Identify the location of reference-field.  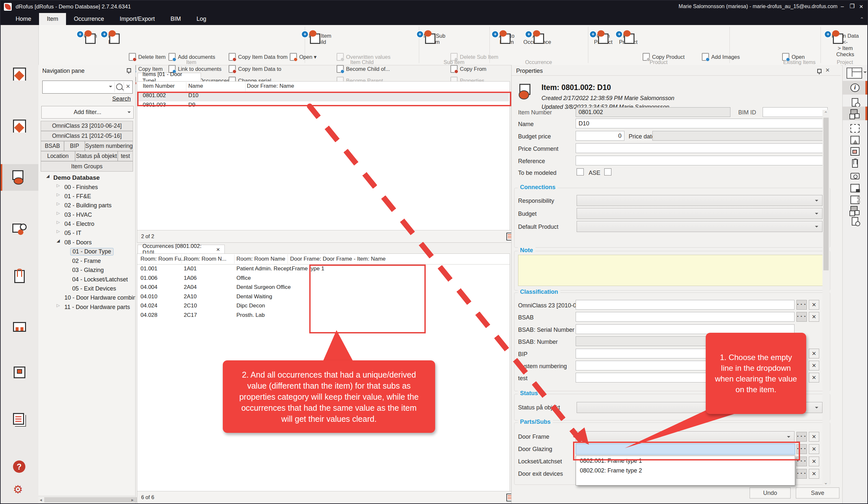
(702, 160).